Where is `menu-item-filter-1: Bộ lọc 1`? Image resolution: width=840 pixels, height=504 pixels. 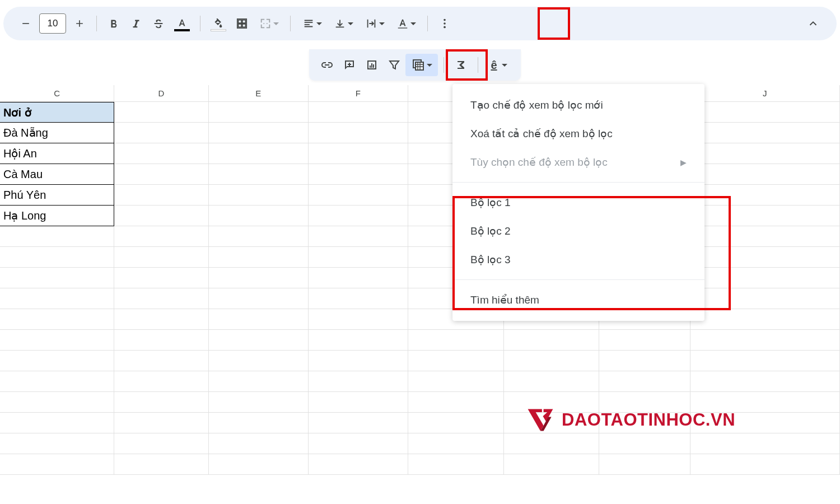 menu-item-filter-1: Bộ lọc 1 is located at coordinates (578, 203).